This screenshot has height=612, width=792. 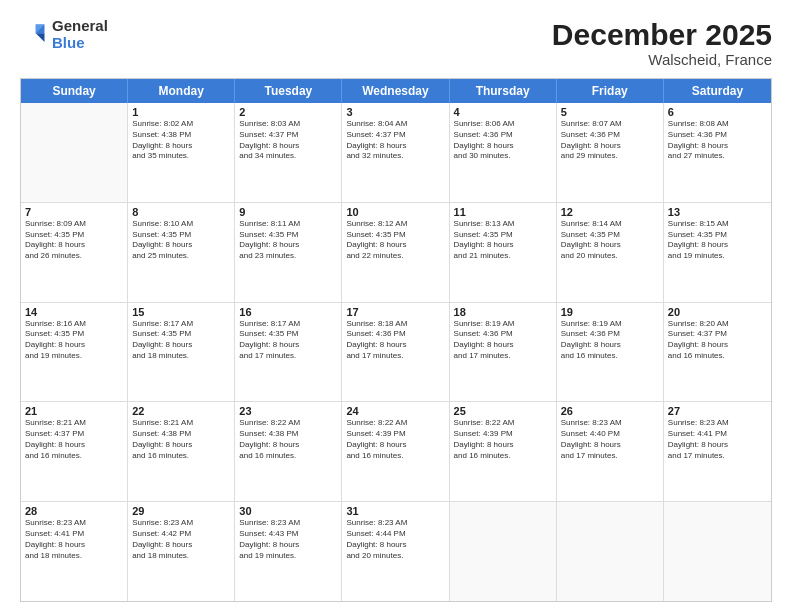 I want to click on cell-info: Sunrise: 8:07 AM Sunset: 4:36 PM Dayligh…, so click(x=610, y=140).